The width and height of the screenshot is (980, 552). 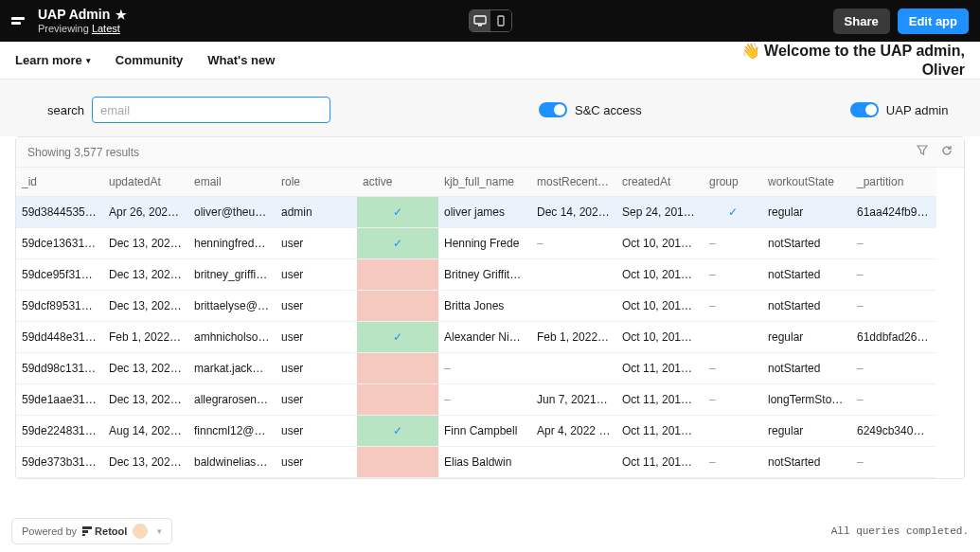 What do you see at coordinates (947, 151) in the screenshot?
I see `refresh-icon` at bounding box center [947, 151].